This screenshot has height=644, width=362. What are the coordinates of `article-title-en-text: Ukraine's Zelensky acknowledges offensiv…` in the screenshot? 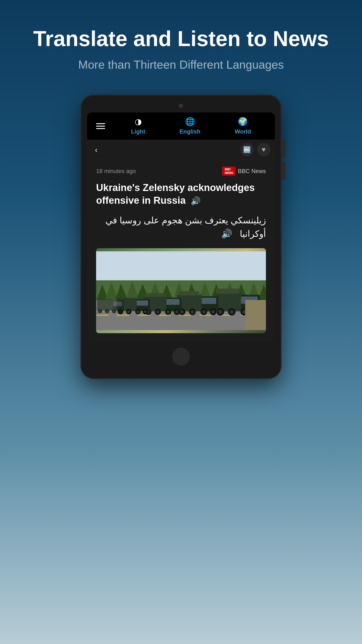 It's located at (175, 194).